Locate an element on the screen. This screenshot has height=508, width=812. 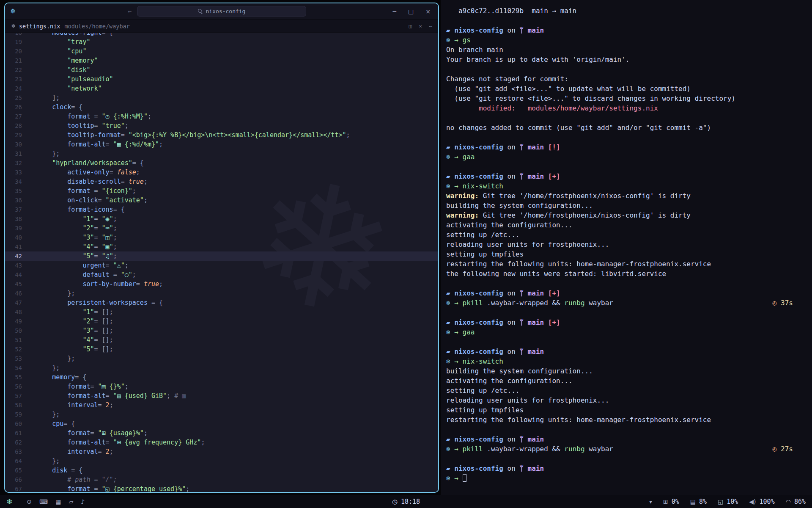
code-line: 24 "network" is located at coordinates (222, 88).